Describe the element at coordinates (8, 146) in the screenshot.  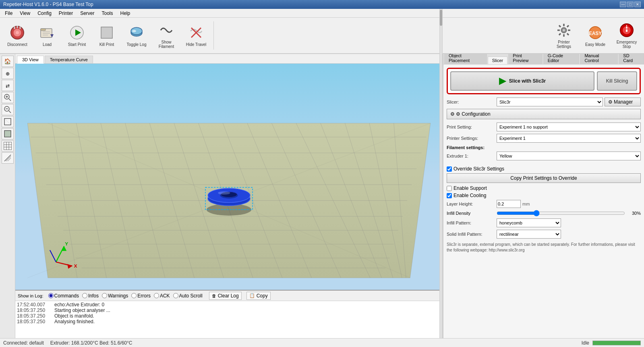
I see `grid-view-button` at that location.